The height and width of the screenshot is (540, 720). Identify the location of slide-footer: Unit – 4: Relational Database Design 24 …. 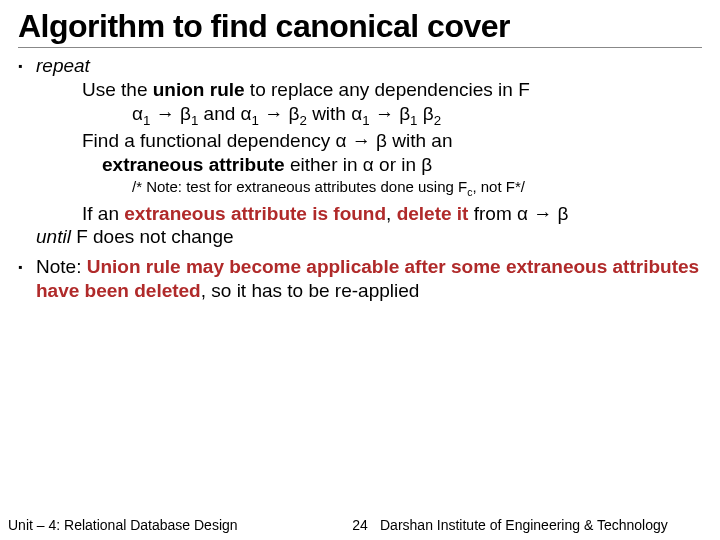
(360, 525).